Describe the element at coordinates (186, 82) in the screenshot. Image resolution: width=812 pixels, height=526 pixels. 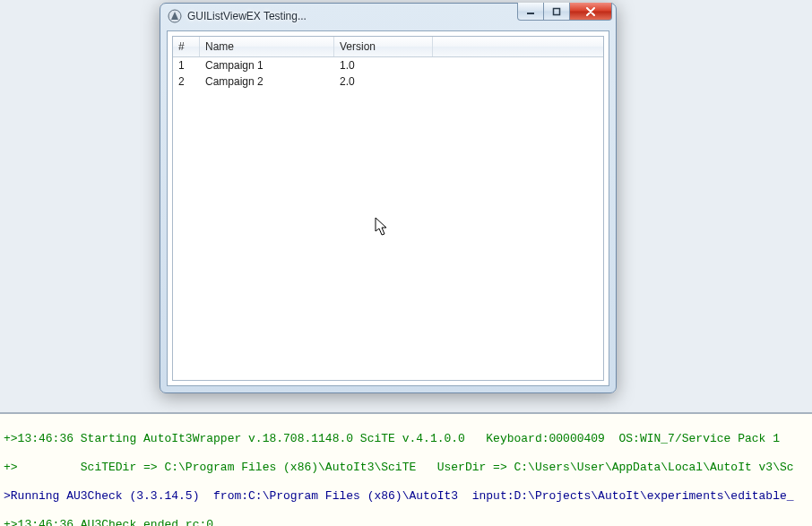
I see `cell-num: 2` at that location.